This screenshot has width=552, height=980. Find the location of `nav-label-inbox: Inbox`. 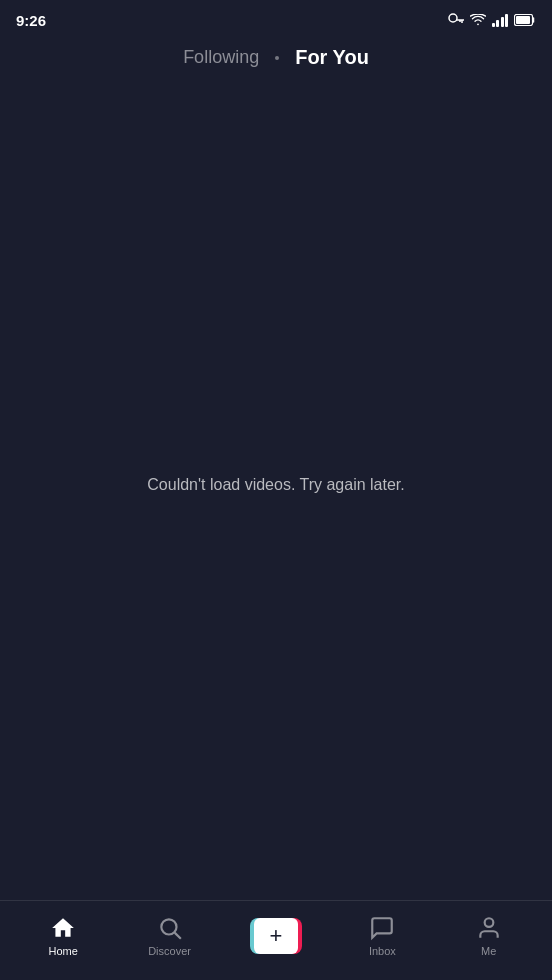

nav-label-inbox: Inbox is located at coordinates (382, 951).